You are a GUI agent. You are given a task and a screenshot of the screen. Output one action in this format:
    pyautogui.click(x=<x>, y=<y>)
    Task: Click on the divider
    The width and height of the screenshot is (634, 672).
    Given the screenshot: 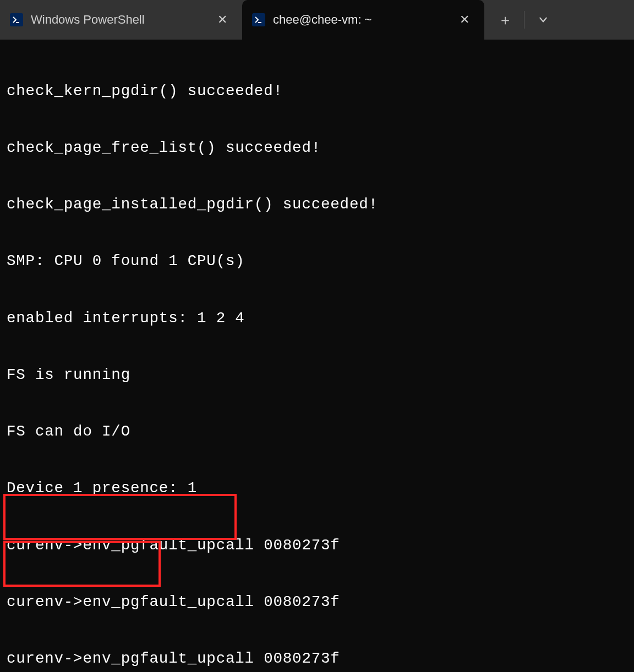 What is the action you would take?
    pyautogui.click(x=524, y=20)
    